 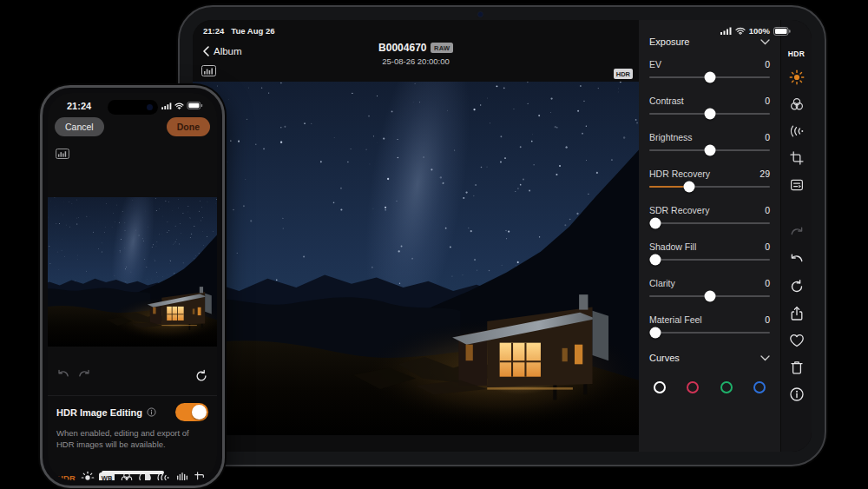 What do you see at coordinates (227, 51) in the screenshot?
I see `back-label: Album` at bounding box center [227, 51].